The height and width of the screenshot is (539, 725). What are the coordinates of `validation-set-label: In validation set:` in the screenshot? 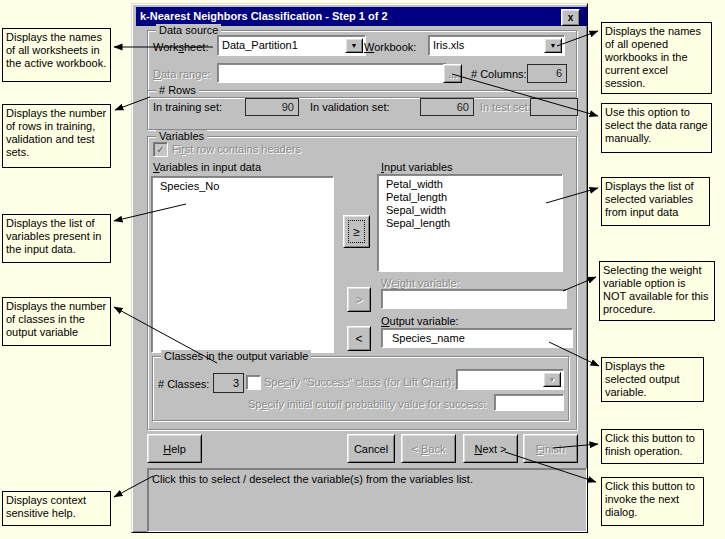 It's located at (350, 108).